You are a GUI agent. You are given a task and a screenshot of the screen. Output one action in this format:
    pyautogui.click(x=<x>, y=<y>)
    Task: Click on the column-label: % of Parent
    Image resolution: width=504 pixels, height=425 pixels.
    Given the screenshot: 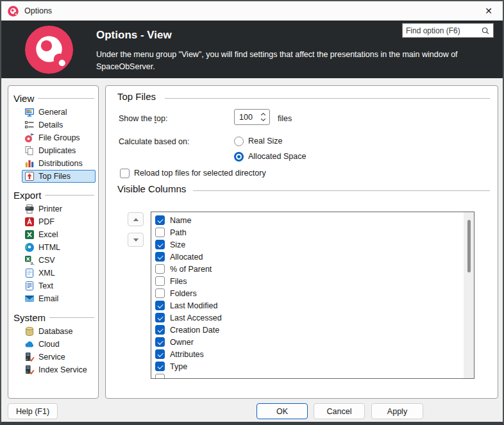 What is the action you would take?
    pyautogui.click(x=191, y=269)
    